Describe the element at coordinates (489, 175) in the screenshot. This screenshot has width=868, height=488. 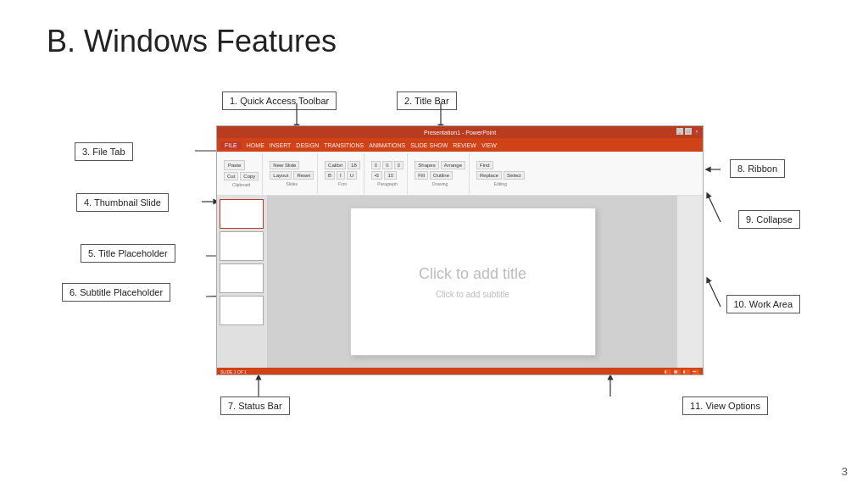
I see `replace-btn: Replace` at that location.